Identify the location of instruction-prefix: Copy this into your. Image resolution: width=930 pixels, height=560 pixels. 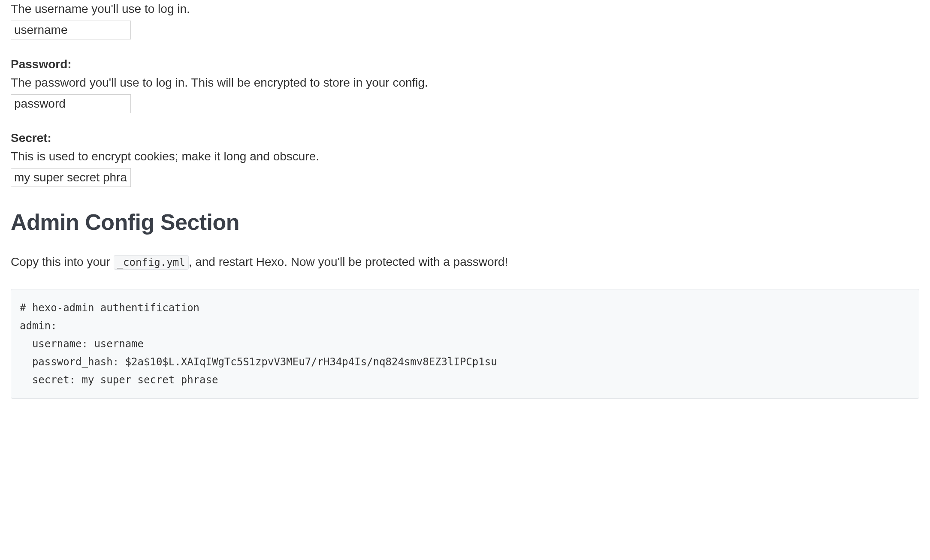
(62, 262).